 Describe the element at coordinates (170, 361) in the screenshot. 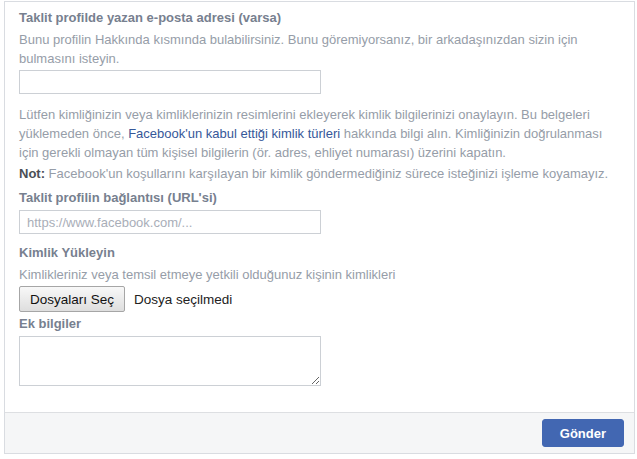

I see `extra-info-textarea` at that location.